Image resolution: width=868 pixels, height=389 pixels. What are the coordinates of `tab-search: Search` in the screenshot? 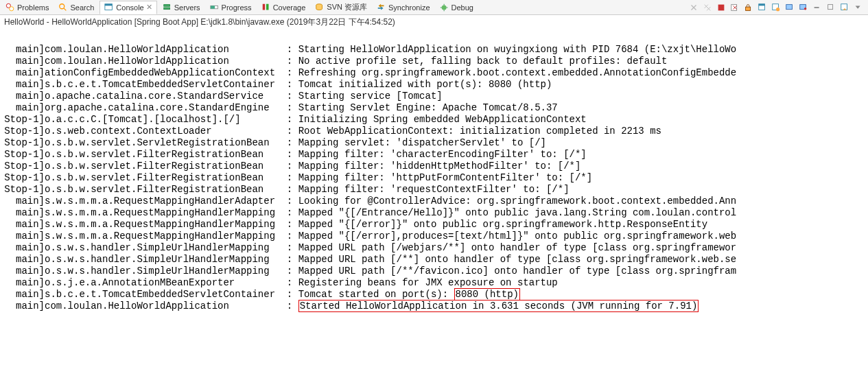 It's located at (76, 8).